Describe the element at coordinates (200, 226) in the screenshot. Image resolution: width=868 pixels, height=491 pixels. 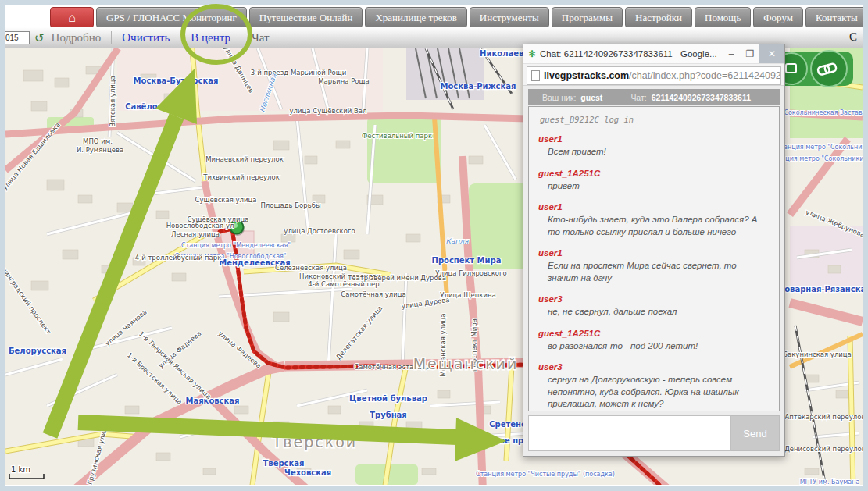
I see `map-label: Новослободская ул` at that location.